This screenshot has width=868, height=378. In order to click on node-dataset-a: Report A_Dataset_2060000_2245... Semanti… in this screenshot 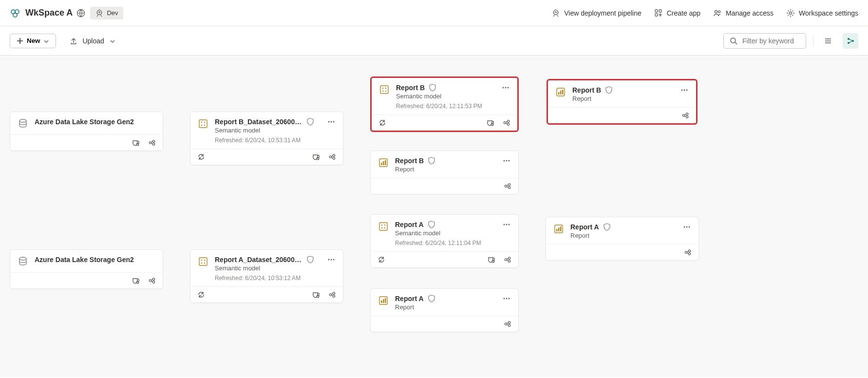, I will do `click(267, 276)`.